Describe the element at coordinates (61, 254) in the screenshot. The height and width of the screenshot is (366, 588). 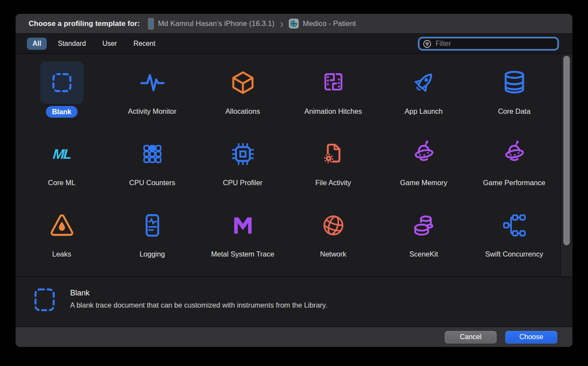
I see `template-label: Leaks` at that location.